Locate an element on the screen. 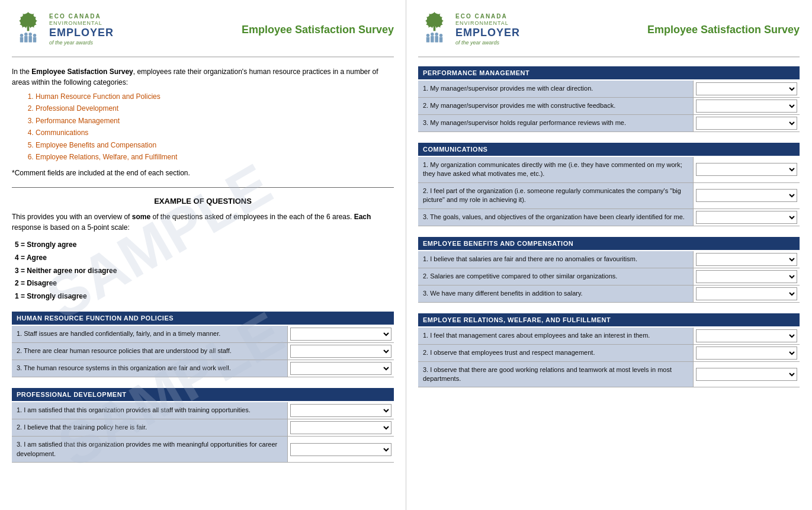 Image resolution: width=812 pixels, height=510 pixels. communications-section: COMMUNICATIONS 1. My organization commun… is located at coordinates (609, 185).